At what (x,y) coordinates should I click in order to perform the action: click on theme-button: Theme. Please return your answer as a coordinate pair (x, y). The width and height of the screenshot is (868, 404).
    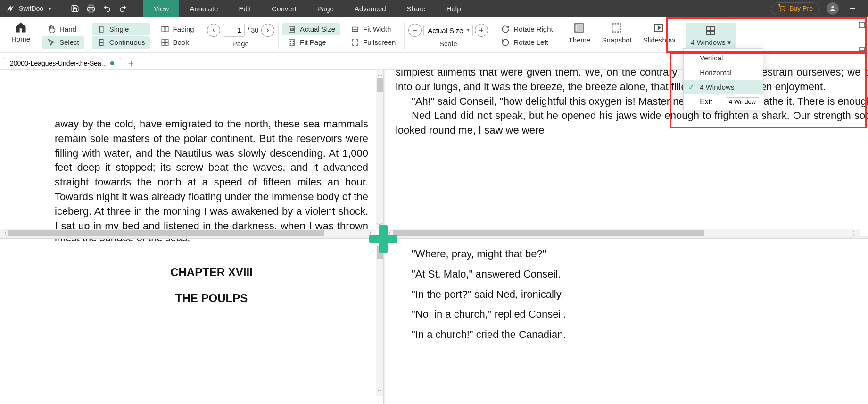
    Looking at the image, I should click on (580, 36).